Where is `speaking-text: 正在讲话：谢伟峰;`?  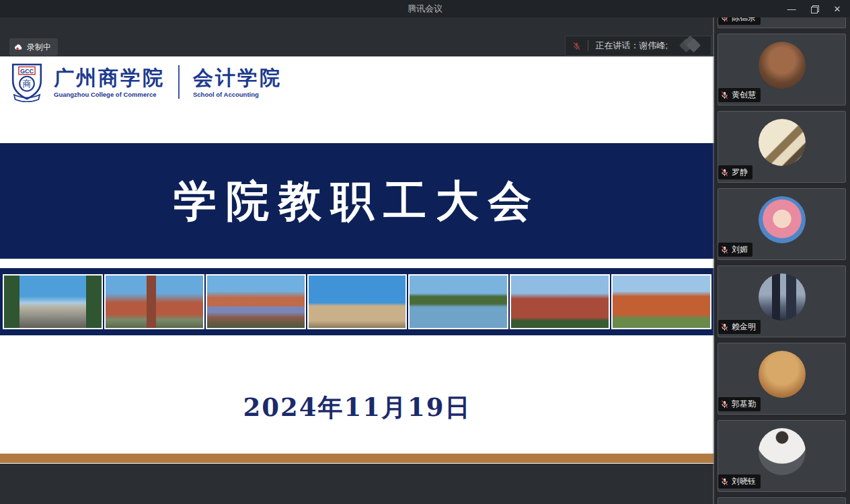
speaking-text: 正在讲话：谢伟峰; is located at coordinates (631, 46).